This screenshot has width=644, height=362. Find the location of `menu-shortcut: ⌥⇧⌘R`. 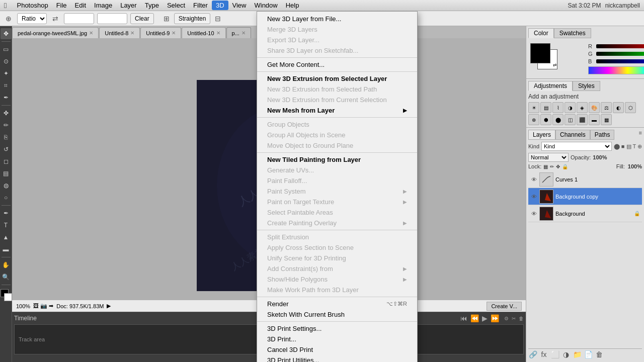

menu-shortcut: ⌥⇧⌘R is located at coordinates (396, 304).